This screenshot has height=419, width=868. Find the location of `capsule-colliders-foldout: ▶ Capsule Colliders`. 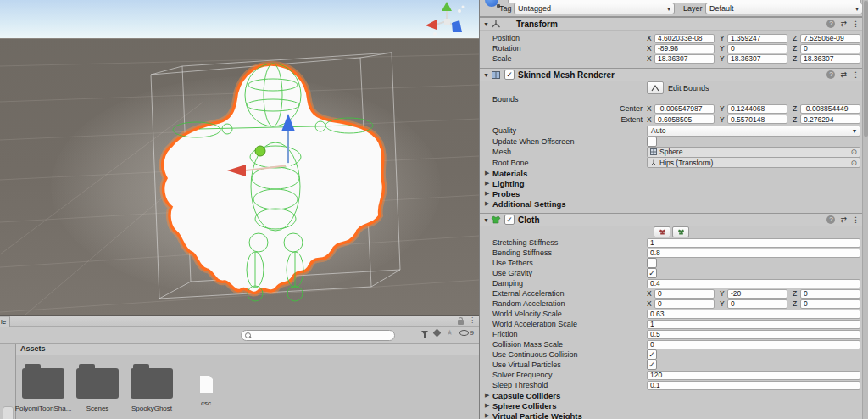

capsule-colliders-foldout: ▶ Capsule Colliders is located at coordinates (671, 395).